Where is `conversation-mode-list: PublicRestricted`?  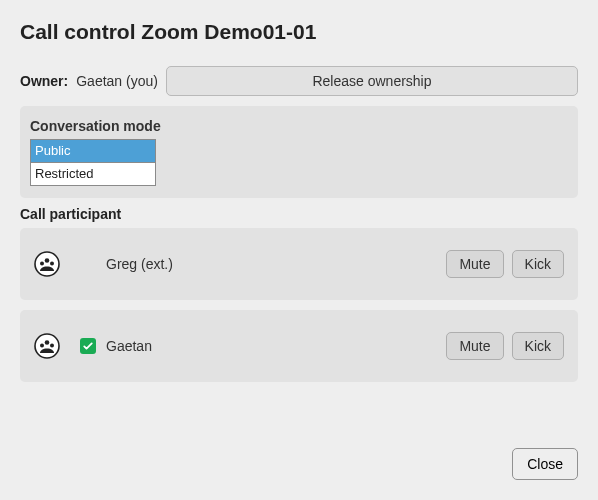 conversation-mode-list: PublicRestricted is located at coordinates (93, 162).